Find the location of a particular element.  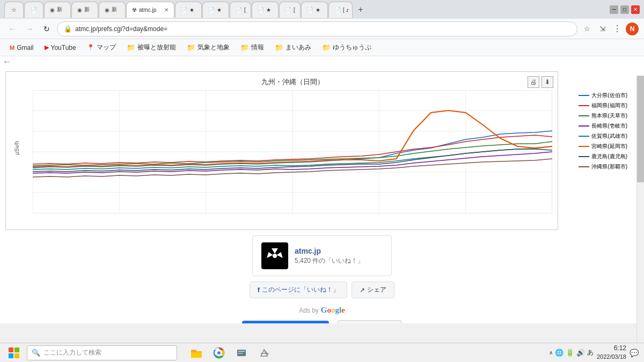

taskbar-search-bar: 🔍 ここに入力して検索 is located at coordinates (102, 353).